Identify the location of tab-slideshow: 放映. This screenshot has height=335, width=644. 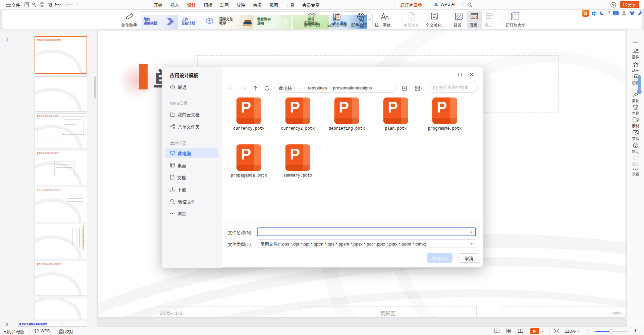
(241, 5).